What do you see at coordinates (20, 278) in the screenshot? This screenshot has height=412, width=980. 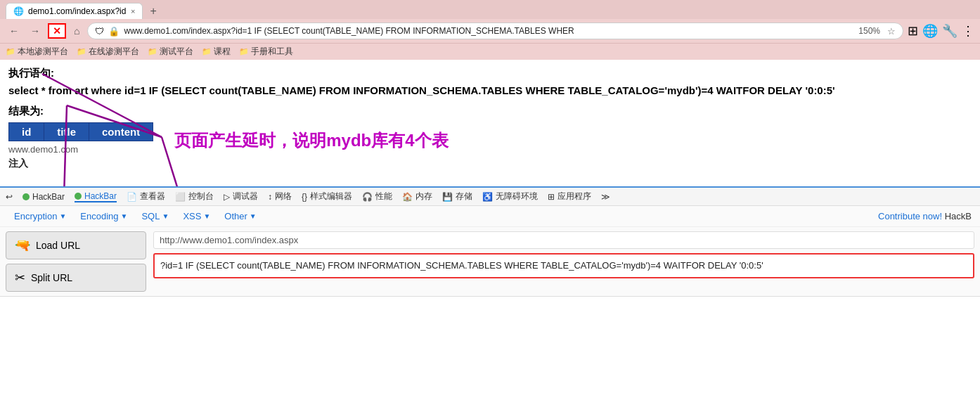 I see `split-url-icon: ✂` at bounding box center [20, 278].